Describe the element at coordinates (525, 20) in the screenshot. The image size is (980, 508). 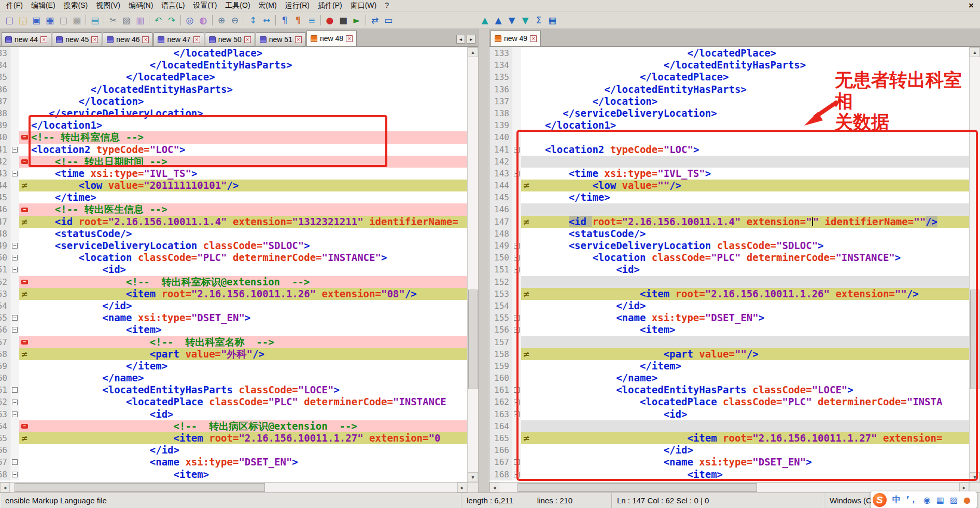
I see `last-diff-icon: ▼` at that location.